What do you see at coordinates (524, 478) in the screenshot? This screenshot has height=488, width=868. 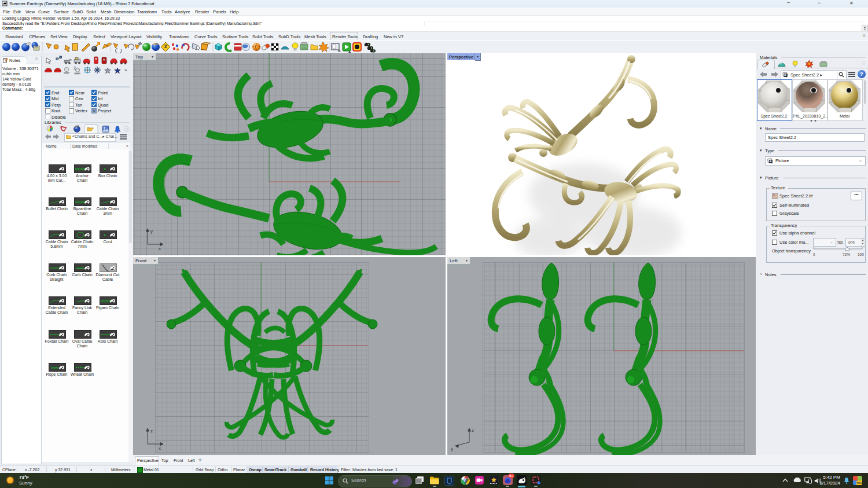 I see `svg-text: 7` at bounding box center [524, 478].